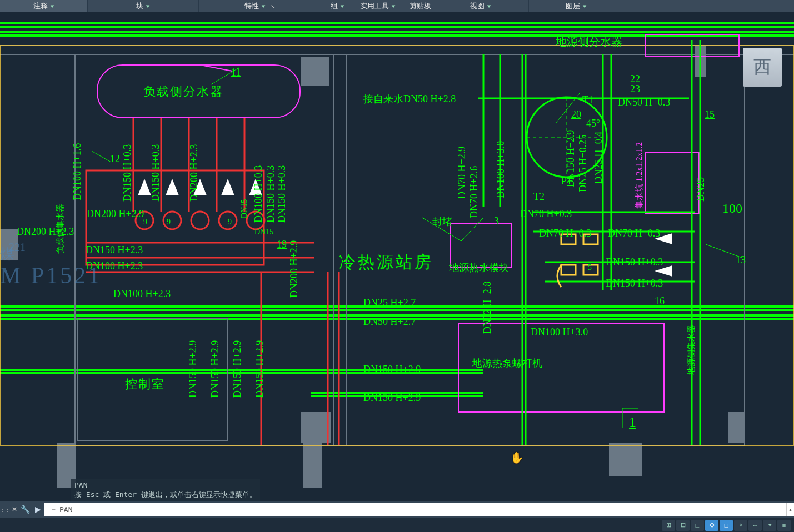 The image size is (794, 532). What do you see at coordinates (497, 221) in the screenshot?
I see `leader-number: 3` at bounding box center [497, 221].